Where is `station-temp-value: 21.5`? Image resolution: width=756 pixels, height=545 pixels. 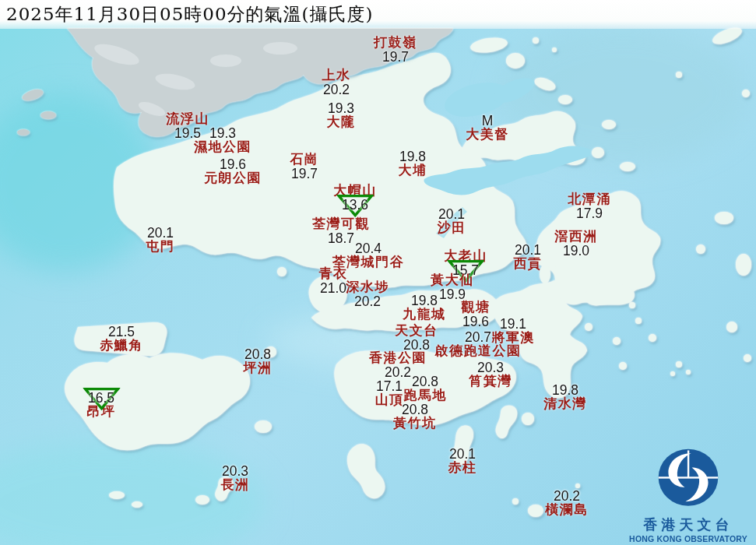 station-temp-value: 21.5 is located at coordinates (121, 332).